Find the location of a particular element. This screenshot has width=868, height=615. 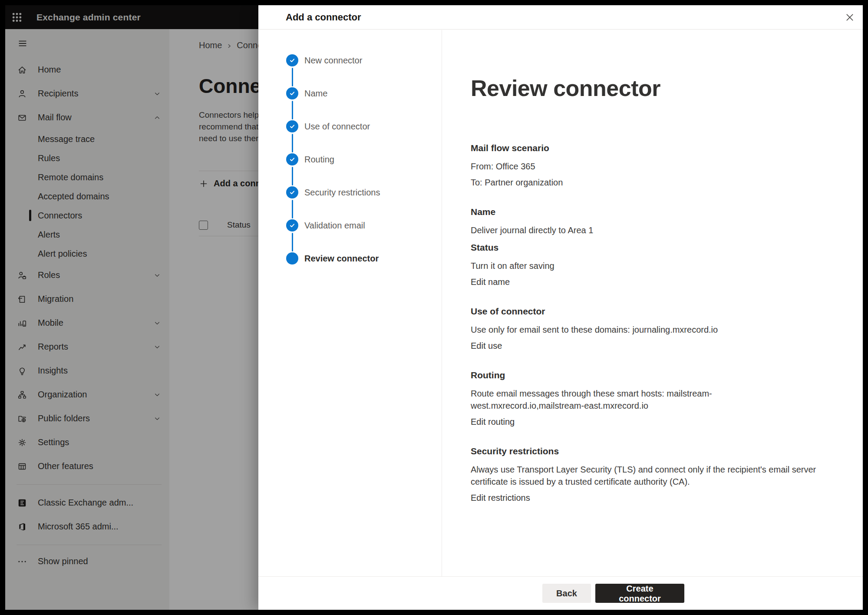

security-restrictions-value: Always use Transport Layer Security (TLS… is located at coordinates (647, 476).